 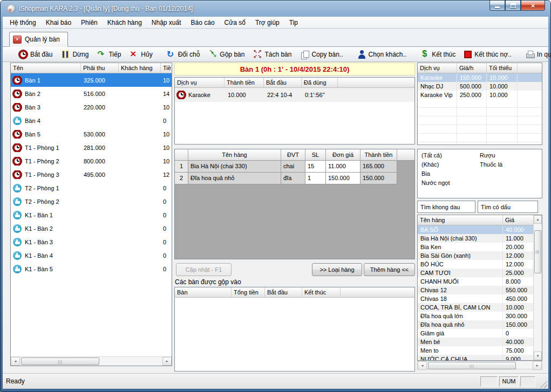 I want to click on scroll-right-arrow: ►, so click(x=167, y=361).